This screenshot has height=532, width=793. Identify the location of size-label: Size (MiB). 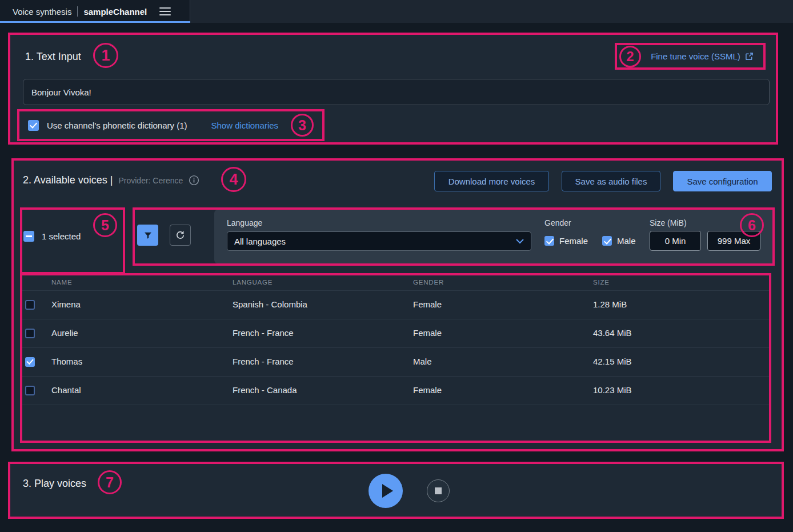
(668, 223).